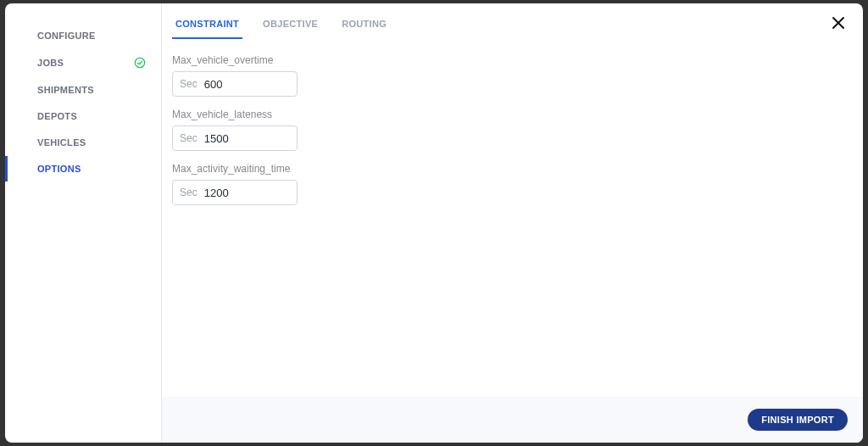  Describe the element at coordinates (290, 26) in the screenshot. I see `tab-objective: OBJECTIVE` at that location.